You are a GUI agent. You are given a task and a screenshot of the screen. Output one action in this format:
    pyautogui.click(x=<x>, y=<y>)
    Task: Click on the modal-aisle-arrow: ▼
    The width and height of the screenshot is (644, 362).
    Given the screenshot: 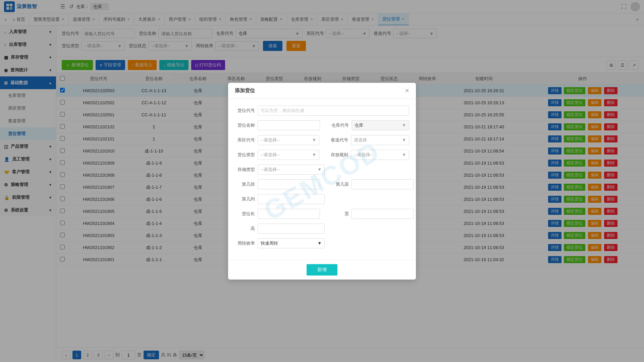 What is the action you would take?
    pyautogui.click(x=404, y=140)
    